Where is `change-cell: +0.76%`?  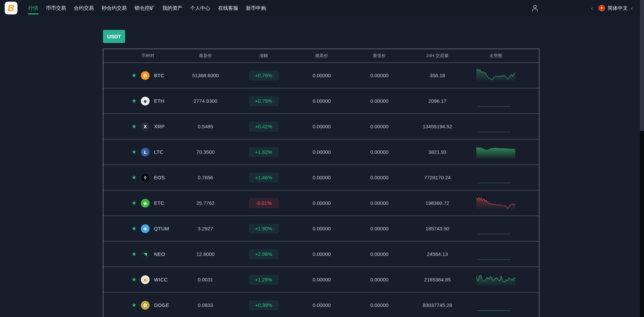 change-cell: +0.76% is located at coordinates (264, 76).